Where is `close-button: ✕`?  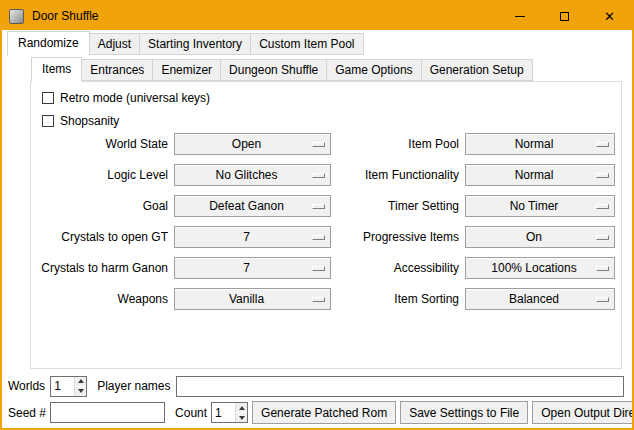 close-button: ✕ is located at coordinates (610, 16).